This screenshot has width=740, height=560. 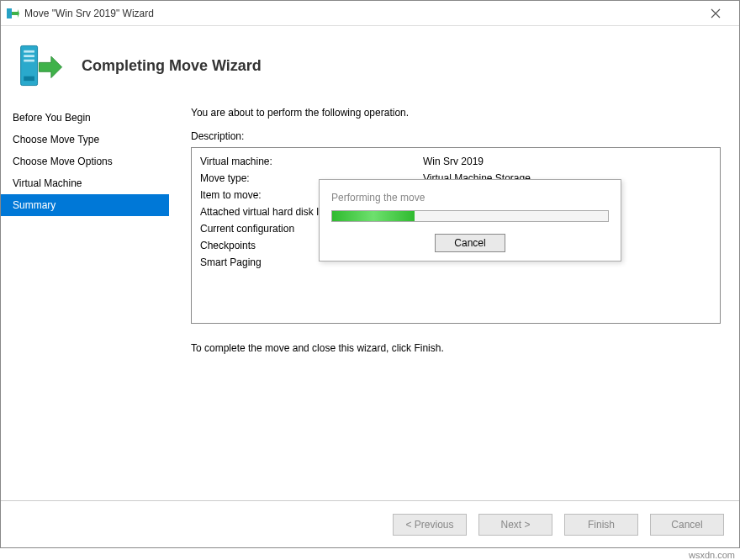 What do you see at coordinates (311, 161) in the screenshot?
I see `desc-label: Virtual machine:` at bounding box center [311, 161].